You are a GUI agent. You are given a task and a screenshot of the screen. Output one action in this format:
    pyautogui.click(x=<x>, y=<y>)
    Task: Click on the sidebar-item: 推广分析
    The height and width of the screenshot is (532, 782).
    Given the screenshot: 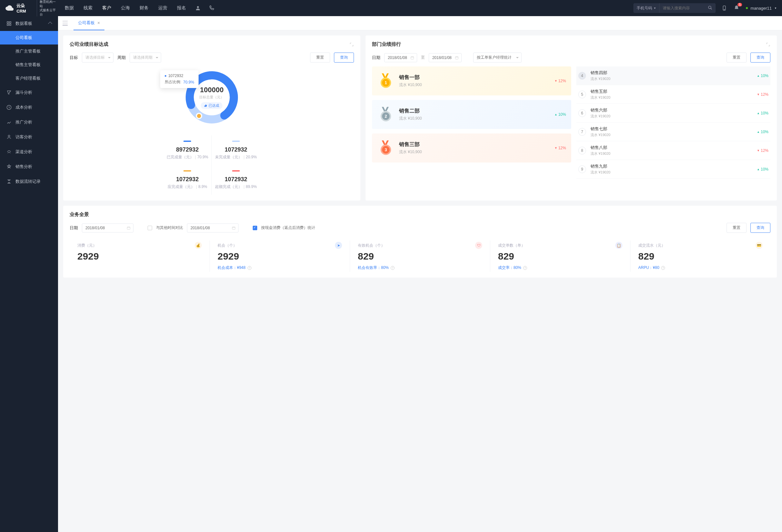 What is the action you would take?
    pyautogui.click(x=29, y=122)
    